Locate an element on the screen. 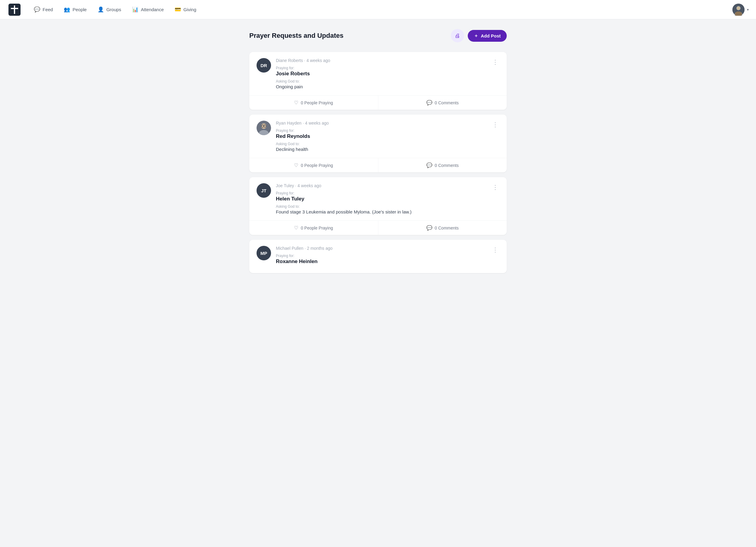  page-title: Prayer Requests and Updates is located at coordinates (297, 36).